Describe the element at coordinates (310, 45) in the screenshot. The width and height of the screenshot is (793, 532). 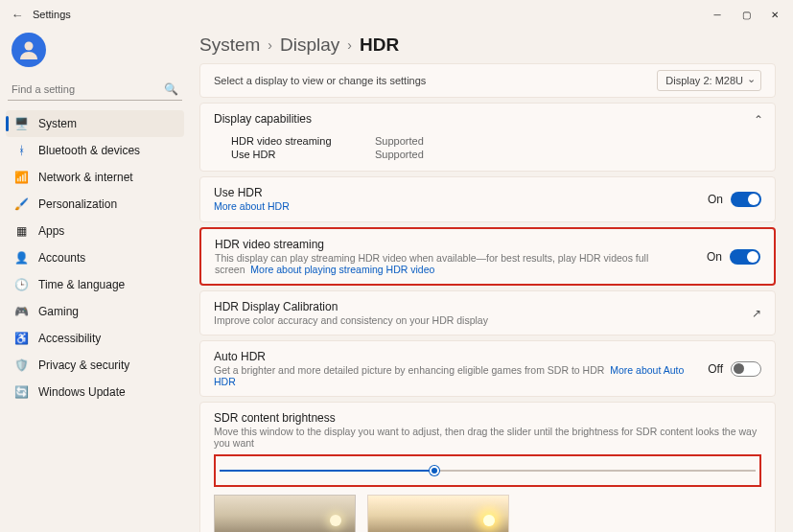
I see `crumb-display: Display` at that location.